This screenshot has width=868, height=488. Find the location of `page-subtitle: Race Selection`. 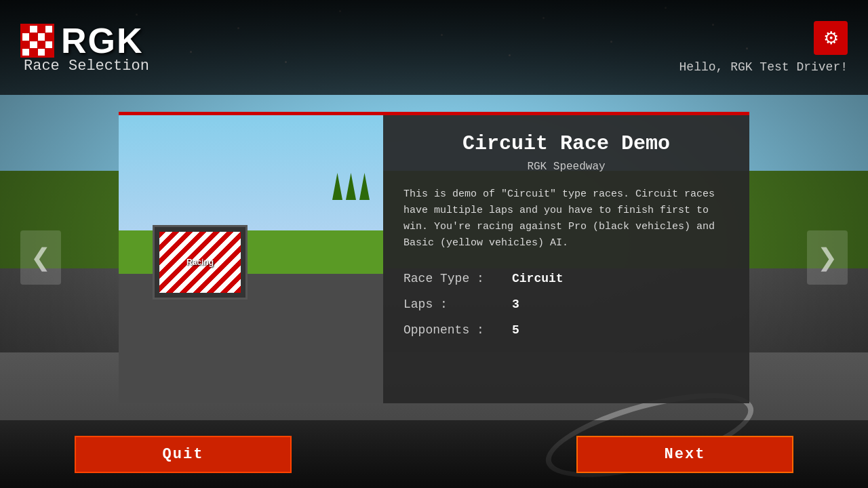

page-subtitle: Race Selection is located at coordinates (87, 66).